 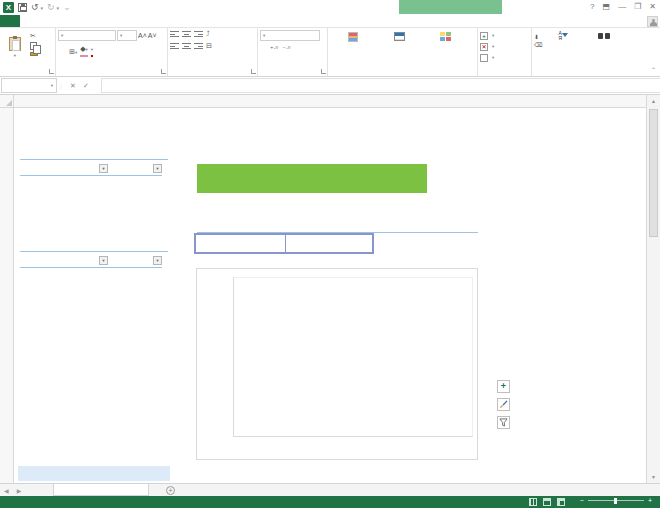 What do you see at coordinates (563, 36) in the screenshot?
I see `sort-filter-icon` at bounding box center [563, 36].